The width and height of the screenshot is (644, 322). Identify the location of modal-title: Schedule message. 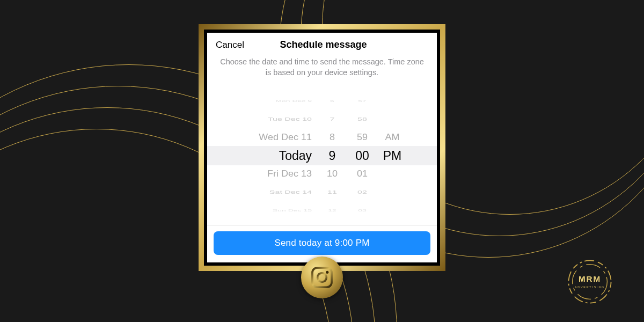
(323, 45).